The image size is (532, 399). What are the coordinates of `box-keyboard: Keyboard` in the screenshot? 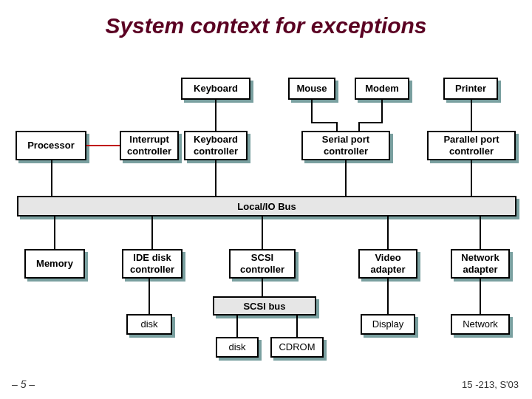 It's located at (216, 89).